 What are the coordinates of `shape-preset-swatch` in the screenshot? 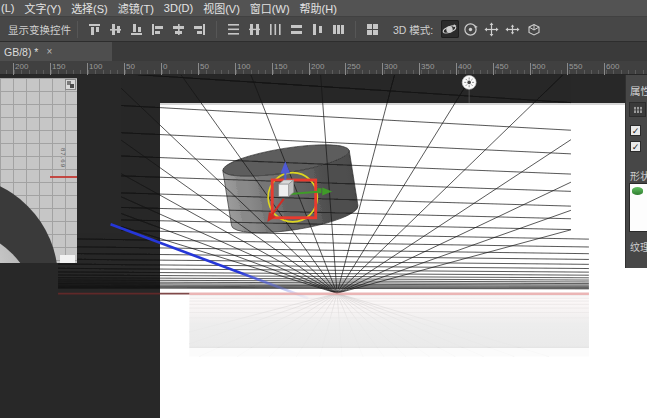 It's located at (638, 208).